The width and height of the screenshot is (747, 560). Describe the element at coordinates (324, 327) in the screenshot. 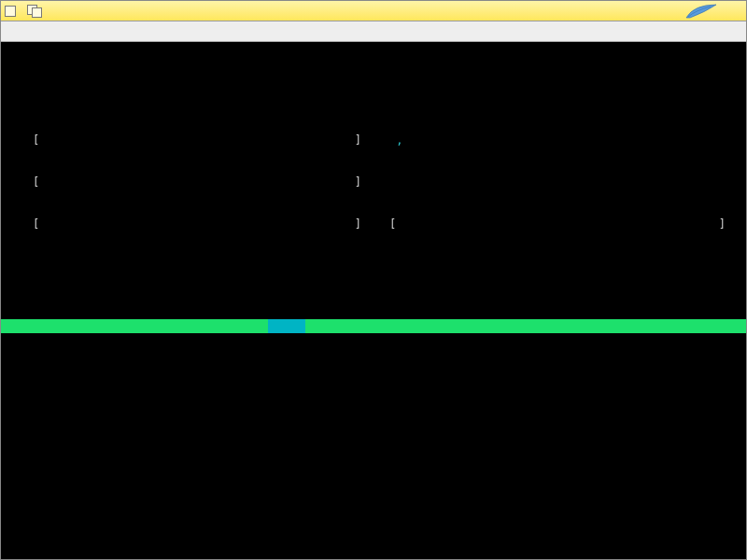

I see `hdr-mem` at that location.